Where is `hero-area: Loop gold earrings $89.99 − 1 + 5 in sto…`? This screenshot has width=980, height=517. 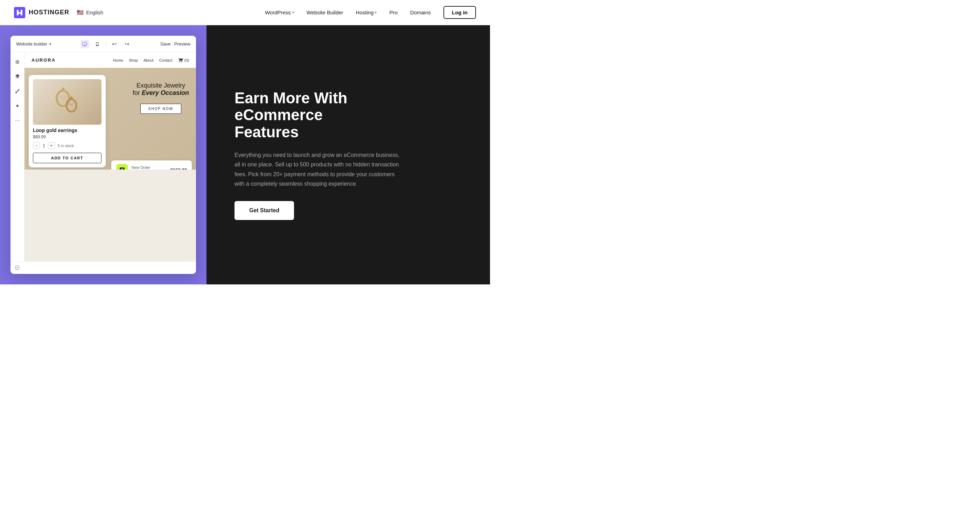 hero-area: Loop gold earrings $89.99 − 1 + 5 in sto… is located at coordinates (110, 119).